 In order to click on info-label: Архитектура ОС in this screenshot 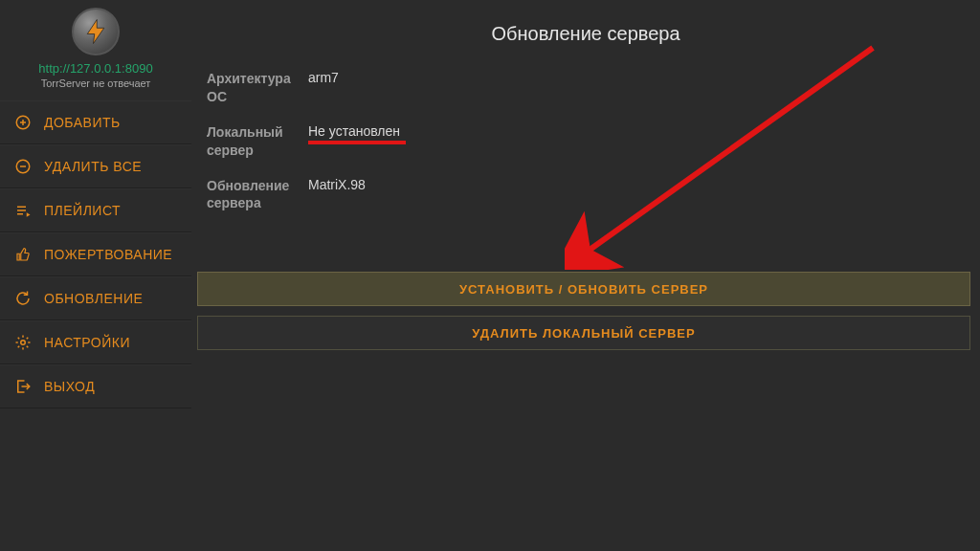, I will do `click(256, 88)`.